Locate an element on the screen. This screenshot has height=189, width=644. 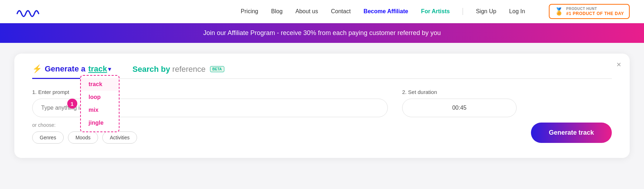
nav-links: Pricing Blog About us Contact Become Aff… is located at coordinates (435, 11).